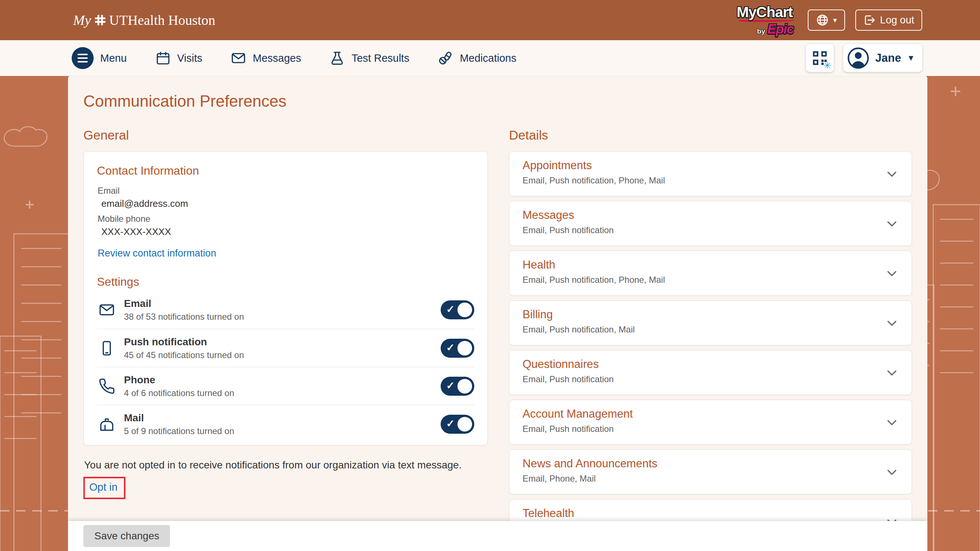 Image resolution: width=980 pixels, height=551 pixels. What do you see at coordinates (889, 20) in the screenshot?
I see `logout-button: Log out` at bounding box center [889, 20].